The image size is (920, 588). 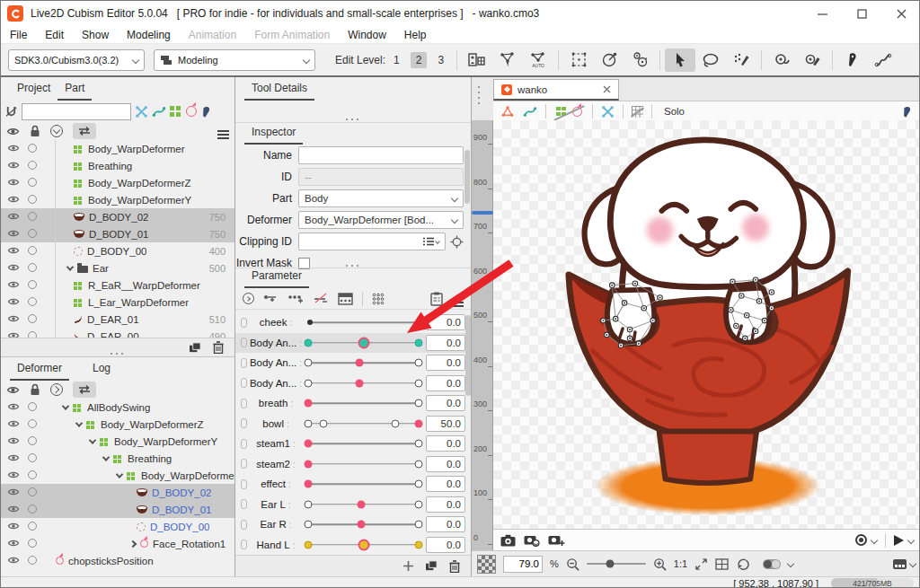 I want to click on name-field, so click(x=381, y=155).